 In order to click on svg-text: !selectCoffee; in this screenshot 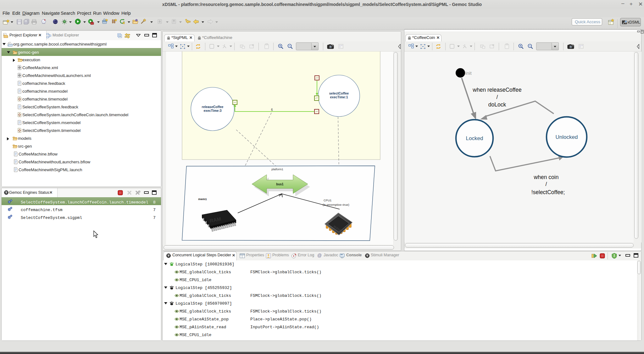, I will do `click(548, 192)`.